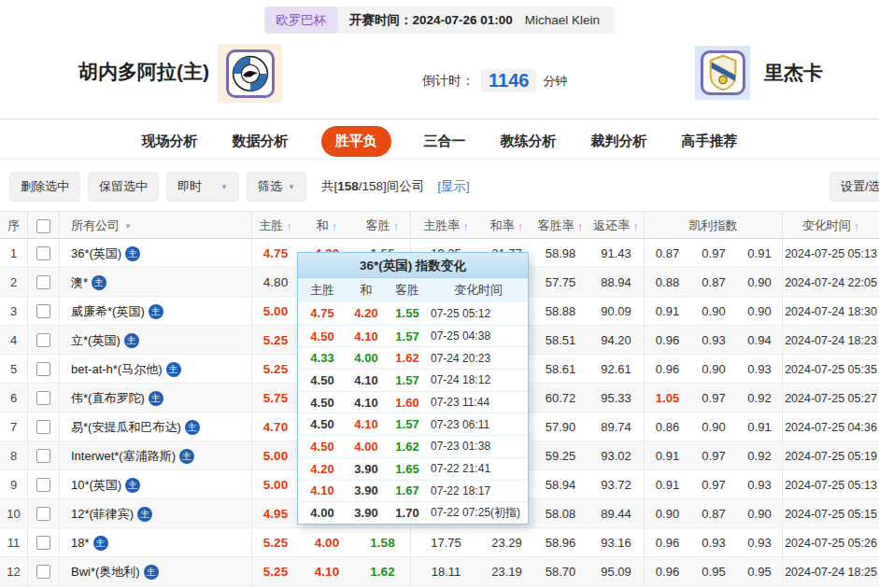  What do you see at coordinates (276, 282) in the screenshot?
I see `odds-home: 4.80` at bounding box center [276, 282].